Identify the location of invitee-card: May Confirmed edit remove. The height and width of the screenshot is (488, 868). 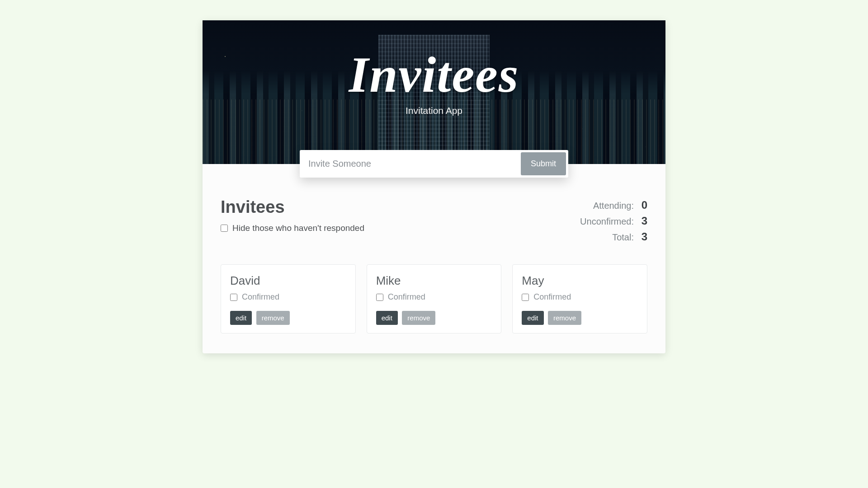
(580, 299).